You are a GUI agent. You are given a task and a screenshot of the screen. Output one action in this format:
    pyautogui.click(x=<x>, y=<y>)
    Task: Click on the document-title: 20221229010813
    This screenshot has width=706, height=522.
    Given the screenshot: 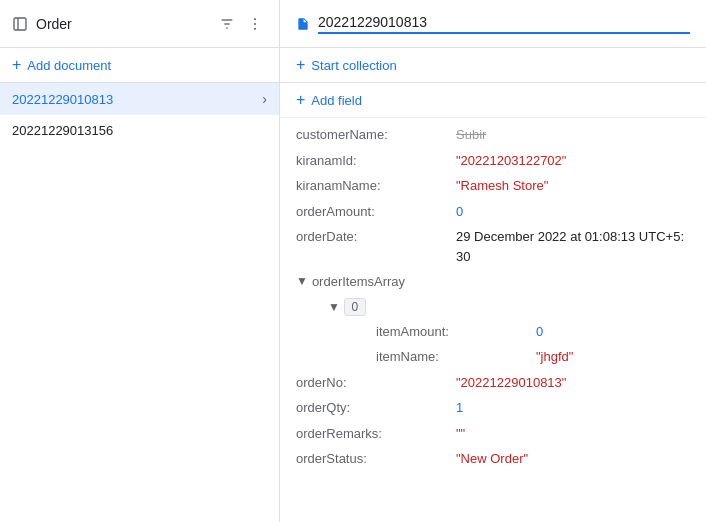 What is the action you would take?
    pyautogui.click(x=504, y=24)
    